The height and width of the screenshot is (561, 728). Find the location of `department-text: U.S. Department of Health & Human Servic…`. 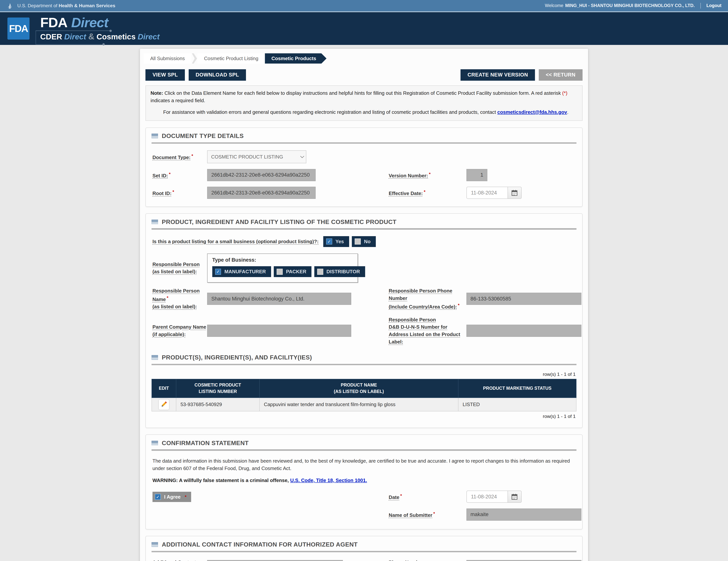

department-text: U.S. Department of Health & Human Servic… is located at coordinates (66, 6).